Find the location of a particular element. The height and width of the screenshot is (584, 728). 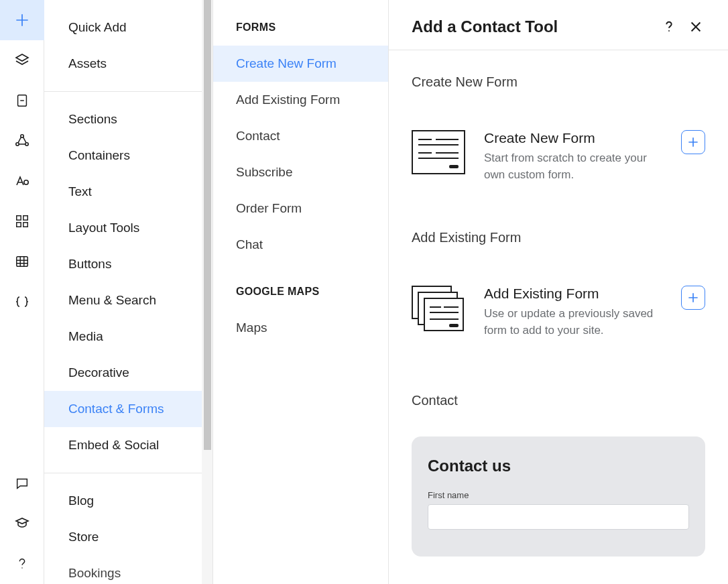

add-existing-form-button is located at coordinates (693, 298).